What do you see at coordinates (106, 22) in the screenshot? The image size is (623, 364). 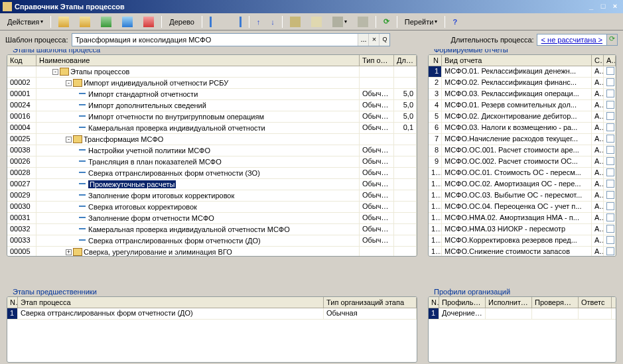 I see `copy-button` at bounding box center [106, 22].